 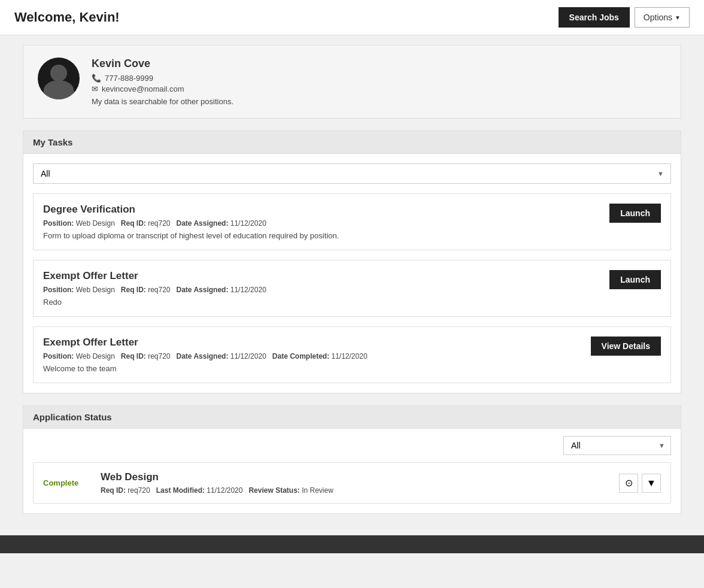 I want to click on app-actions-0: ⊙ ▼, so click(x=640, y=483).